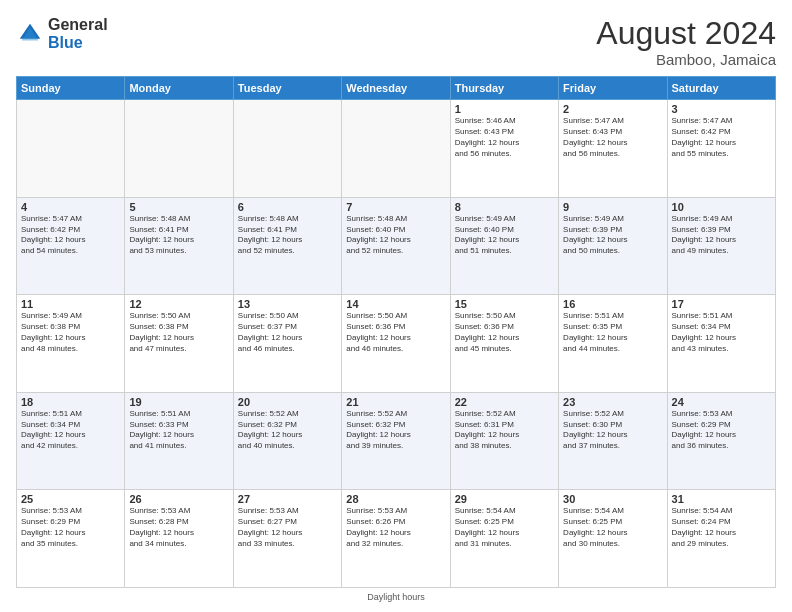 This screenshot has height=612, width=792. I want to click on day-number: 24, so click(722, 402).